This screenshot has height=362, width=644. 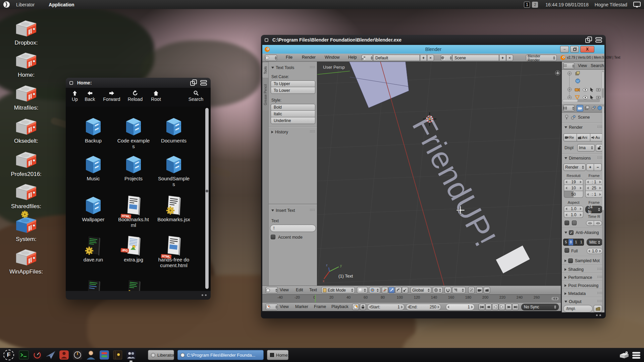 I want to click on file-item: HTMLhands-free document.html, so click(x=174, y=251).